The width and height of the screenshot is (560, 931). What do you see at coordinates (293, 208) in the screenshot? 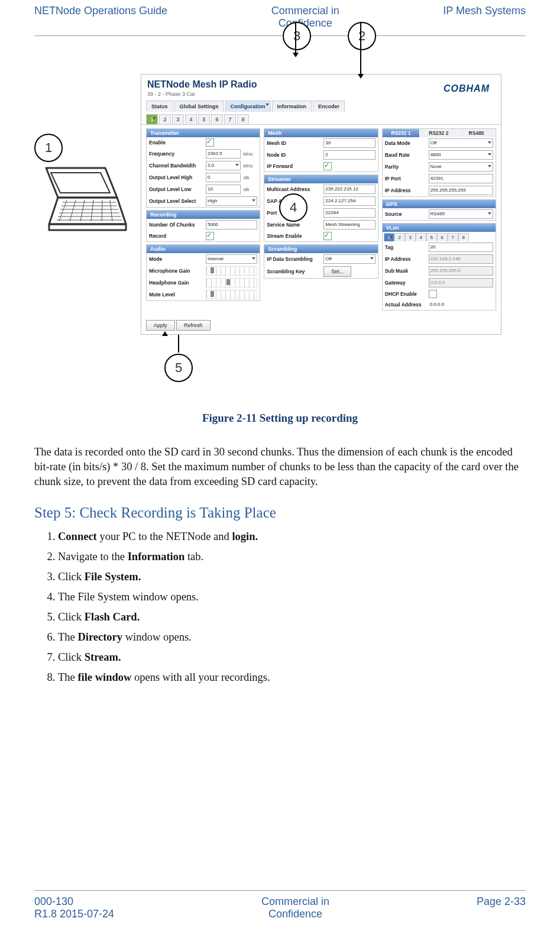
I see `callout-4-wrap: 4` at bounding box center [293, 208].